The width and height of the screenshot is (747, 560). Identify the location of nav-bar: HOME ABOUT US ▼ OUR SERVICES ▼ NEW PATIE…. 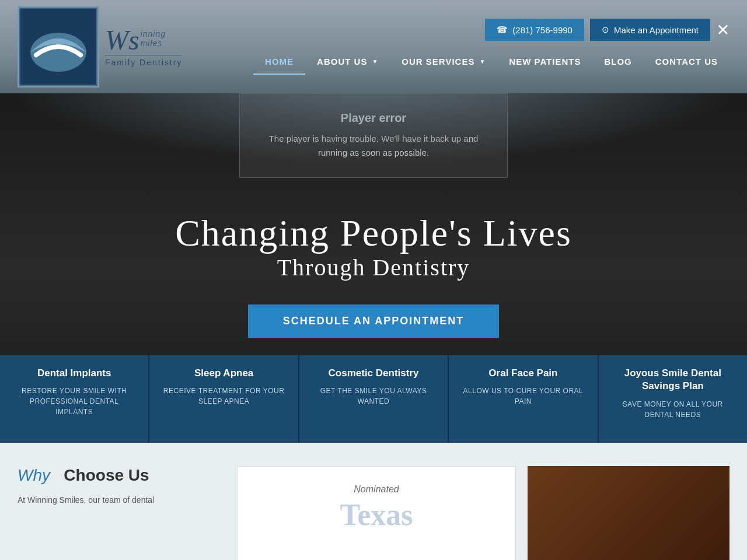
(491, 61).